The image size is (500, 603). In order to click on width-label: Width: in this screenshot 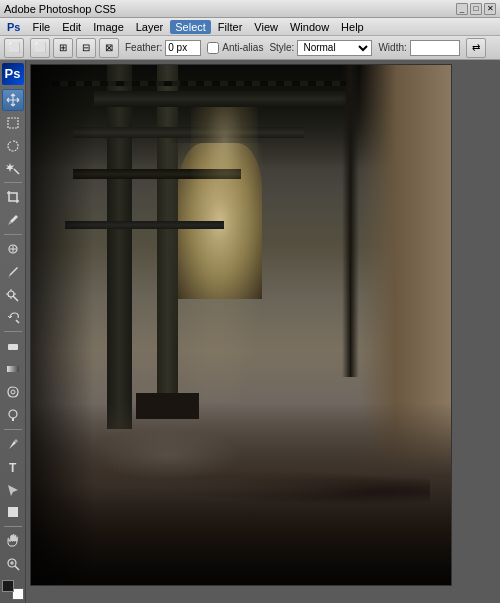, I will do `click(392, 48)`.